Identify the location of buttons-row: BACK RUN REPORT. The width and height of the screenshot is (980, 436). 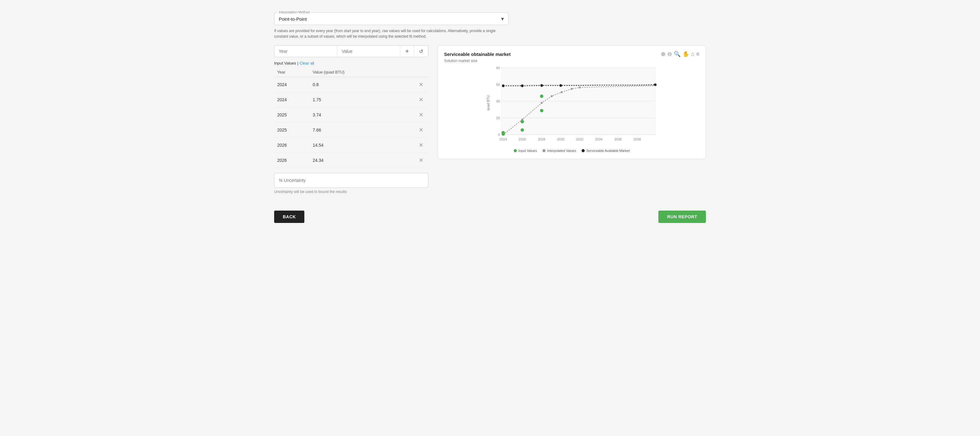
(490, 217).